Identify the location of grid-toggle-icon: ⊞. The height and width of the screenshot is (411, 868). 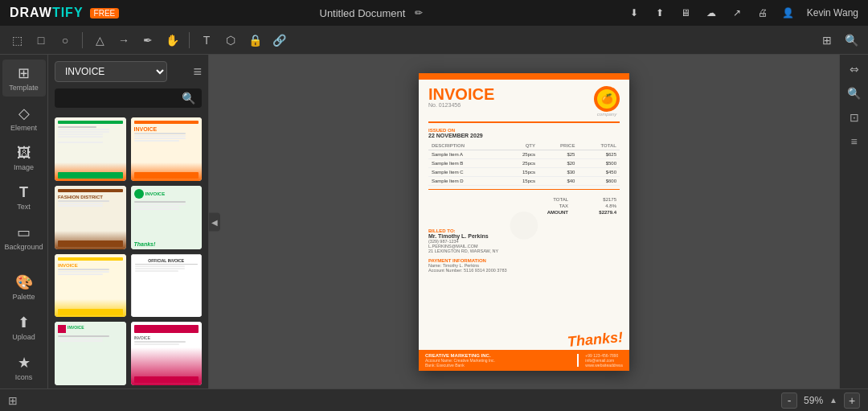
(13, 401).